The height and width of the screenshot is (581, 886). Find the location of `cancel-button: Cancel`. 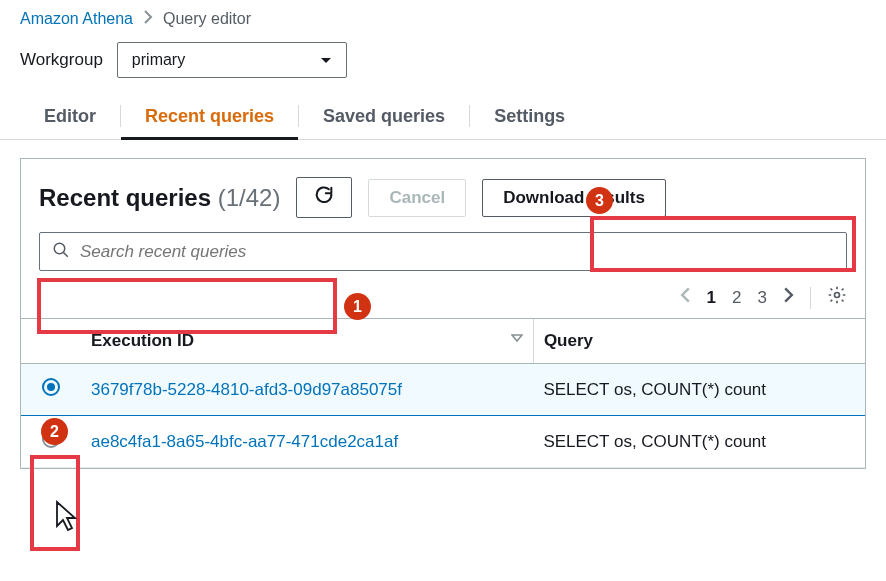

cancel-button: Cancel is located at coordinates (417, 198).